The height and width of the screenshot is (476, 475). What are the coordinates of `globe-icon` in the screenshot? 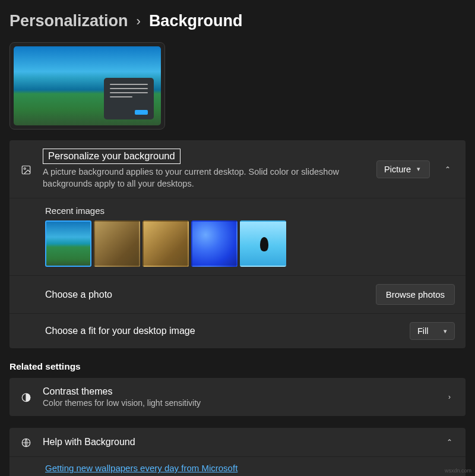 It's located at (26, 442).